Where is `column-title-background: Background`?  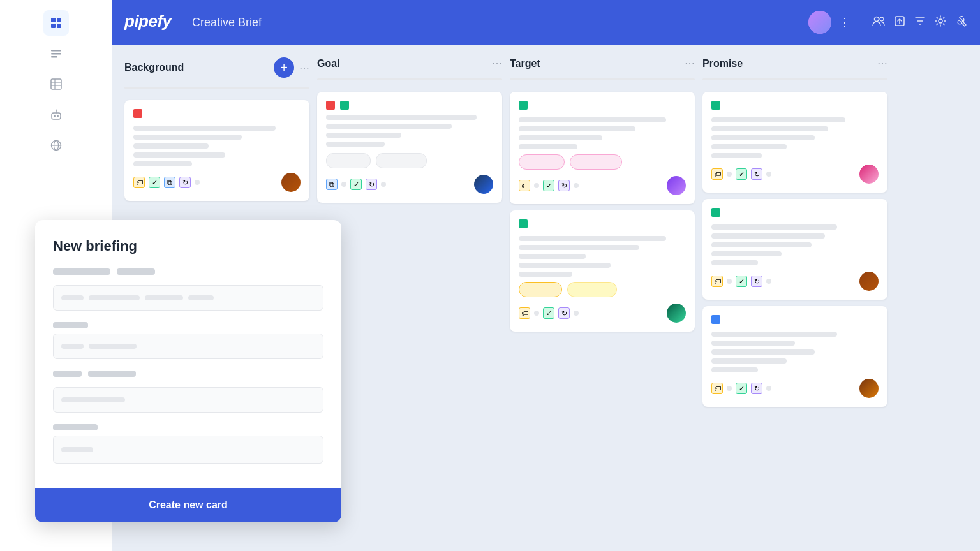
column-title-background: Background is located at coordinates (197, 68).